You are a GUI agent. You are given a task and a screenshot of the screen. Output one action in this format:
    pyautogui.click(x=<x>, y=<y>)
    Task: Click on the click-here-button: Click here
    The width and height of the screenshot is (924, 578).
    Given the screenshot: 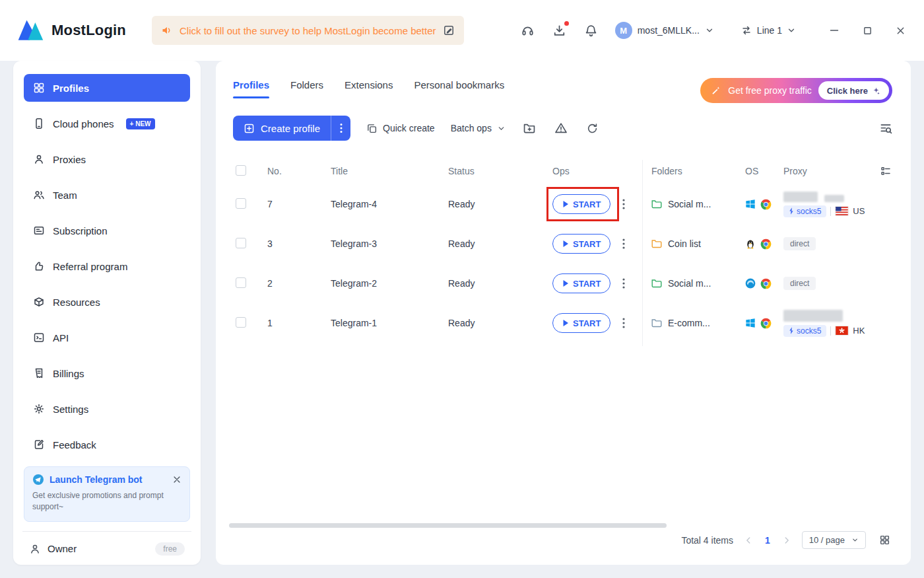 What is the action you would take?
    pyautogui.click(x=854, y=90)
    